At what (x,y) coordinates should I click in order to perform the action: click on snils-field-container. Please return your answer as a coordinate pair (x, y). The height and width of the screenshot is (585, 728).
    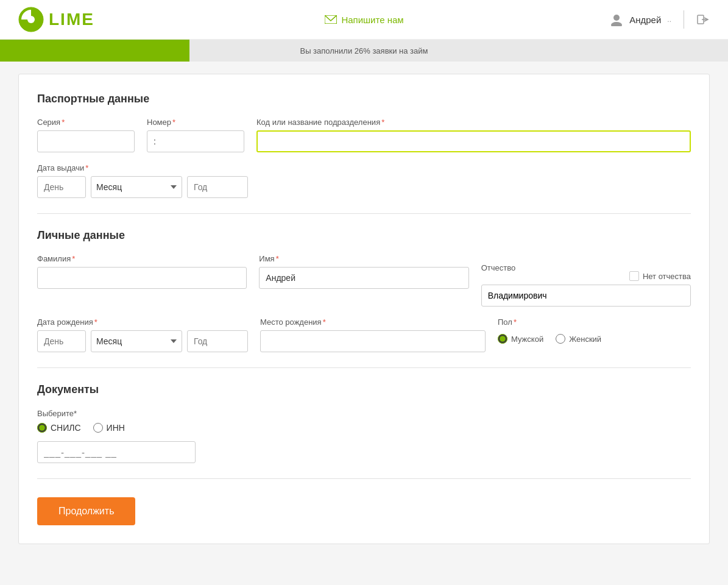
    Looking at the image, I should click on (116, 452).